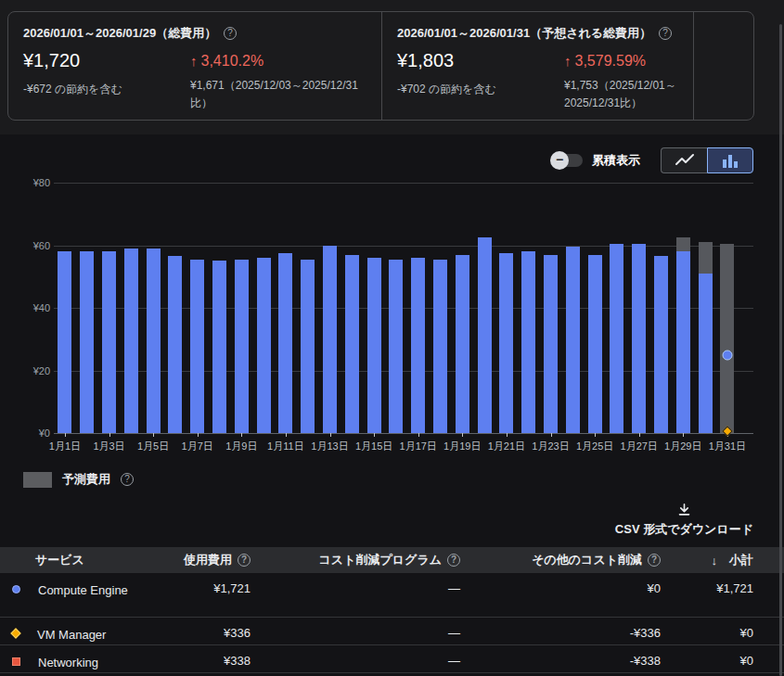 Image resolution: width=784 pixels, height=676 pixels. Describe the element at coordinates (568, 61) in the screenshot. I see `up-arrow-icon: ↑` at that location.